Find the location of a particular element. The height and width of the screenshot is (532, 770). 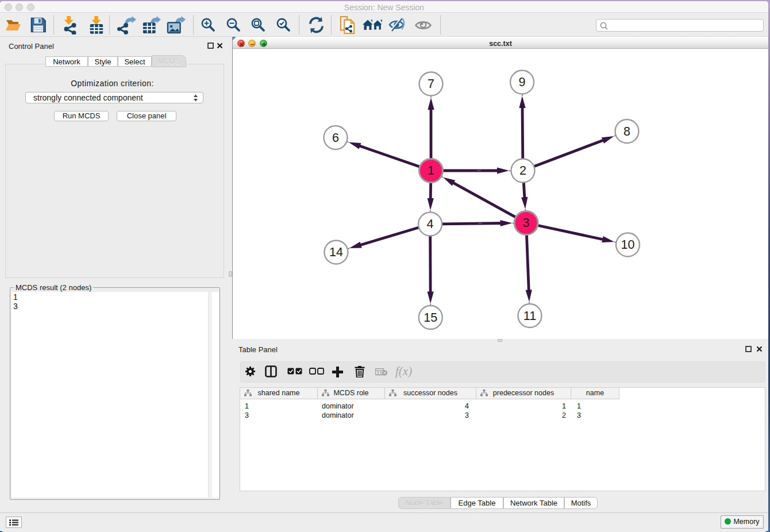

svg-text: 15 is located at coordinates (430, 318).